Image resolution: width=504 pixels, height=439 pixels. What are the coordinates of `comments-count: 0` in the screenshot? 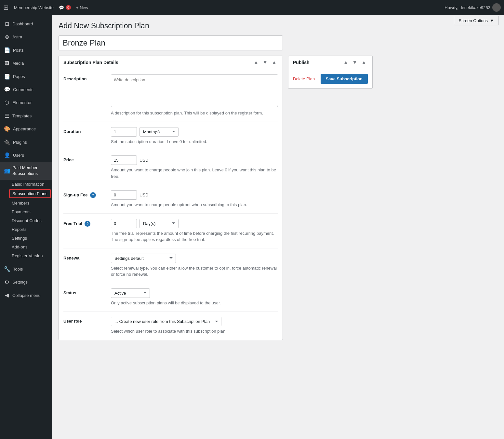 It's located at (68, 7).